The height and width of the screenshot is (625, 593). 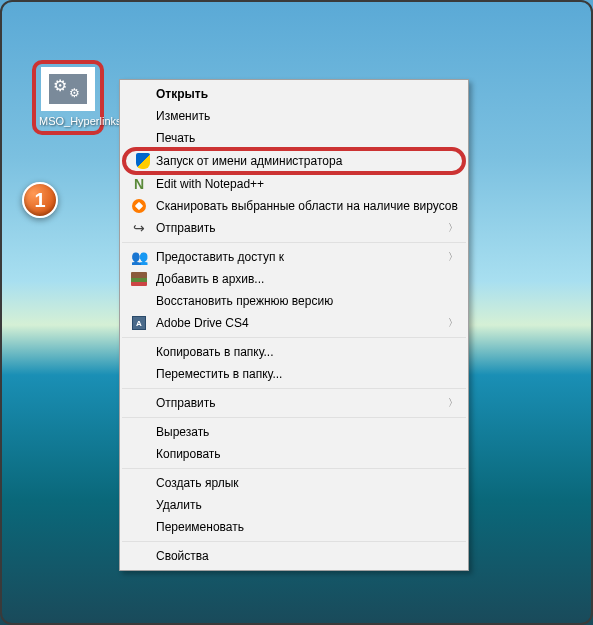 What do you see at coordinates (294, 228) in the screenshot?
I see `menu-send-to: ↪ Отправить 〉` at bounding box center [294, 228].